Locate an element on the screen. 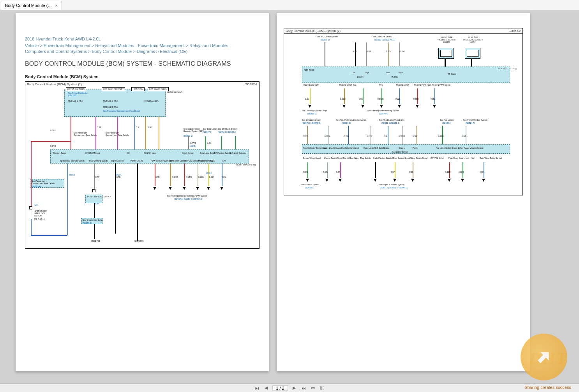 Image resolution: width=579 pixels, height=392 pixels. ref: See Supplemental Restraint System (SRS) is located at coordinates (194, 130).